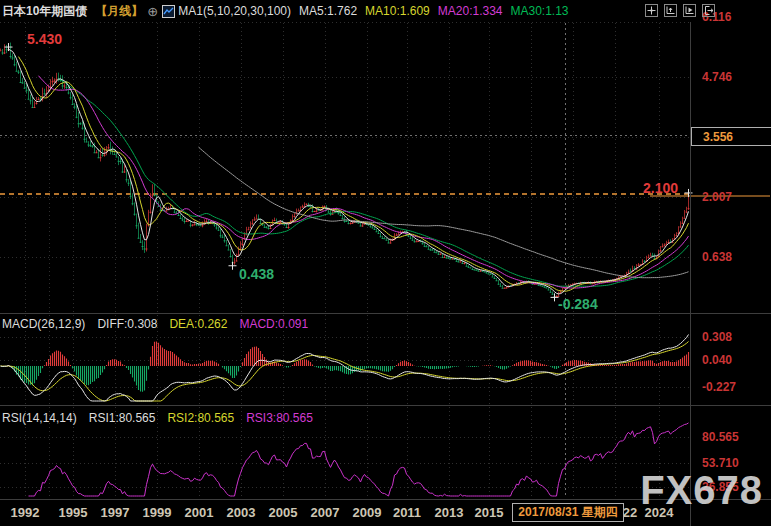 This screenshot has height=526, width=771. I want to click on fx678-watermark: FX678, so click(702, 490).